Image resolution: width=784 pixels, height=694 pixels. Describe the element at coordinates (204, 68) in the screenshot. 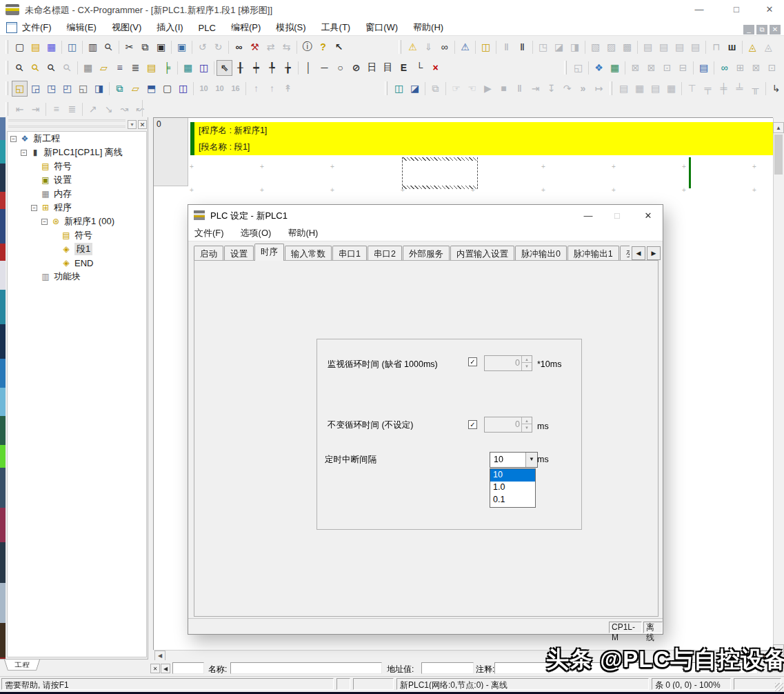

I see `ci-view-icon: ◫` at that location.